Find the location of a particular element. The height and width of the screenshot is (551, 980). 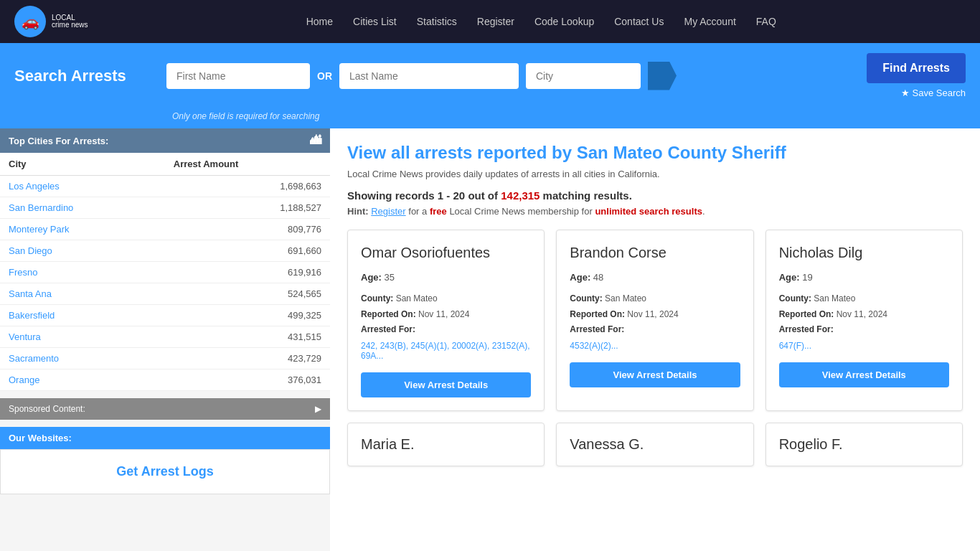

nav-faq: FAQ is located at coordinates (766, 22).